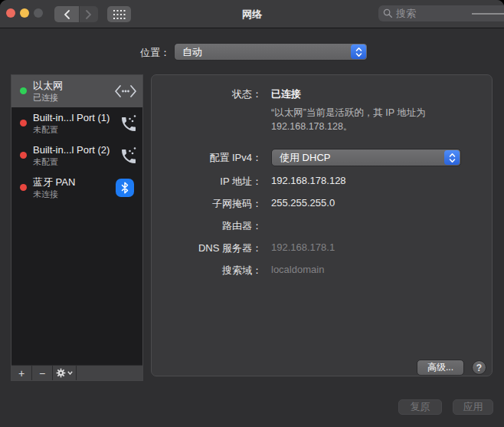 The image size is (504, 427). Describe the element at coordinates (54, 182) in the screenshot. I see `service-name: 蓝牙 PAN` at that location.